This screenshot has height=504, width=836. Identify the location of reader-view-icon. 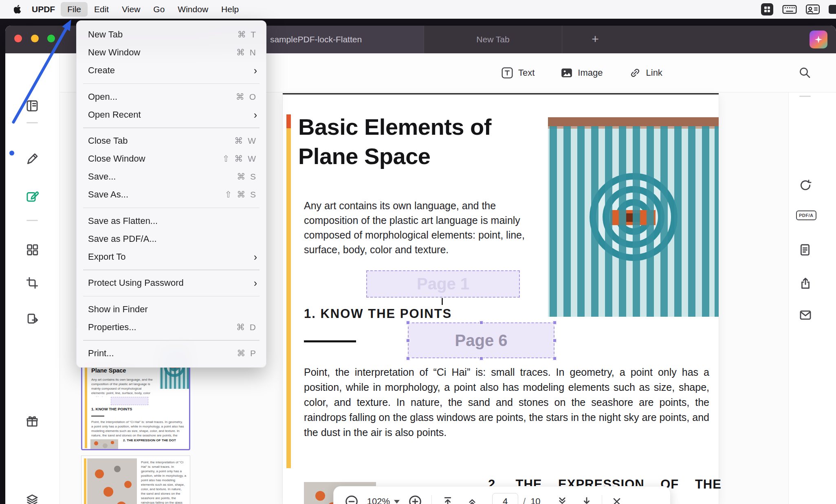
(32, 106).